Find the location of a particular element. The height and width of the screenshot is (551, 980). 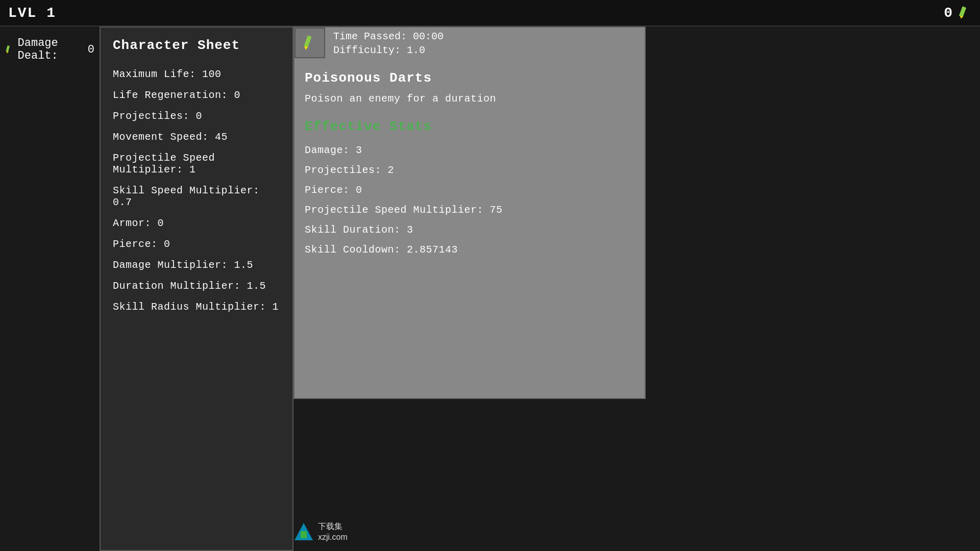

damage-dealt-label: Damage Dealt: is located at coordinates (51, 49).